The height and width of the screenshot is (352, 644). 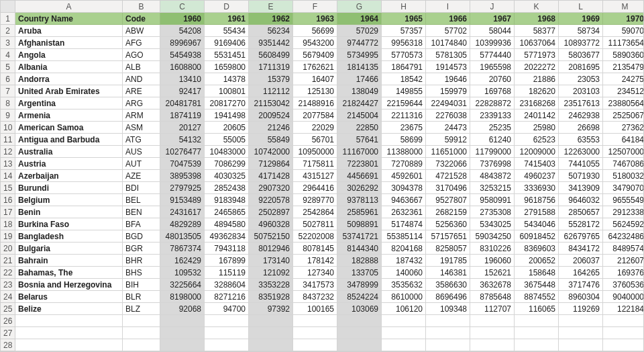 What do you see at coordinates (315, 19) in the screenshot?
I see `header-year-3: 1963` at bounding box center [315, 19].